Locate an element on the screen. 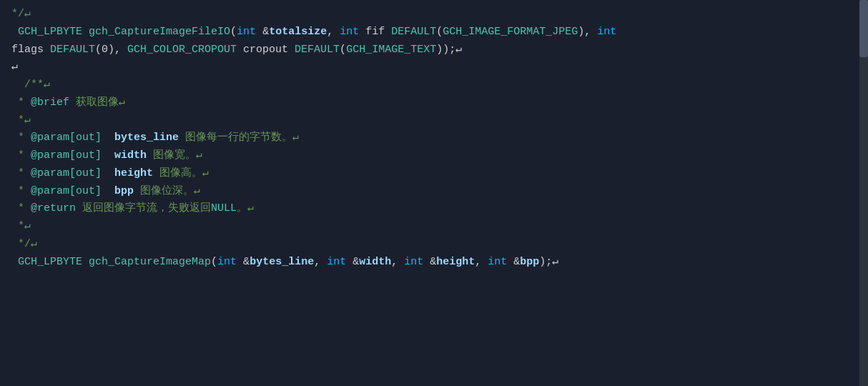 This screenshot has height=386, width=868. code-line: flags DEFAULT(0), GCH_COLOR_CROPOUT crop… is located at coordinates (434, 50).